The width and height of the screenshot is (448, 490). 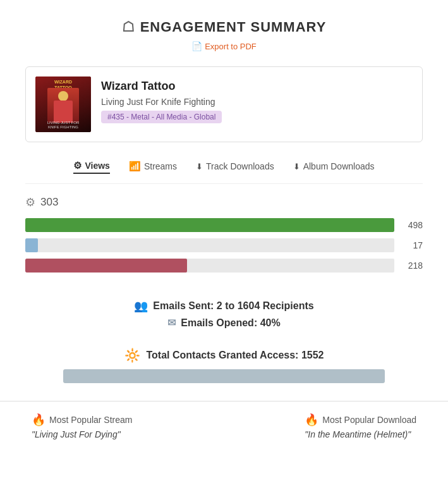 What do you see at coordinates (224, 27) in the screenshot?
I see `page-title: ☖ ENGAGEMENT SUMMARY` at bounding box center [224, 27].